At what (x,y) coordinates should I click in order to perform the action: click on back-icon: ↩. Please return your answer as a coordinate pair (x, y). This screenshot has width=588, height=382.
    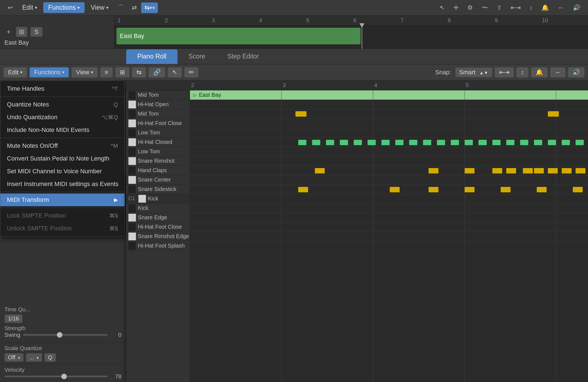
    Looking at the image, I should click on (10, 8).